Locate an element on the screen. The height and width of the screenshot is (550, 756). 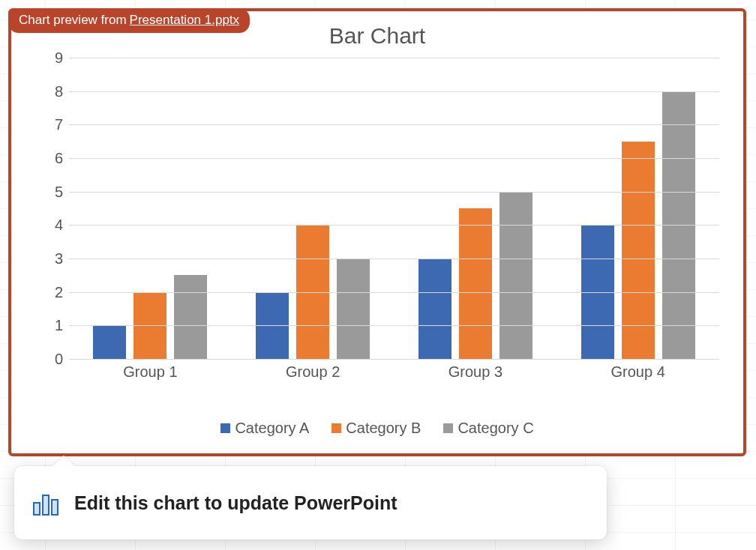
y-tick-label: 2 is located at coordinates (50, 292).